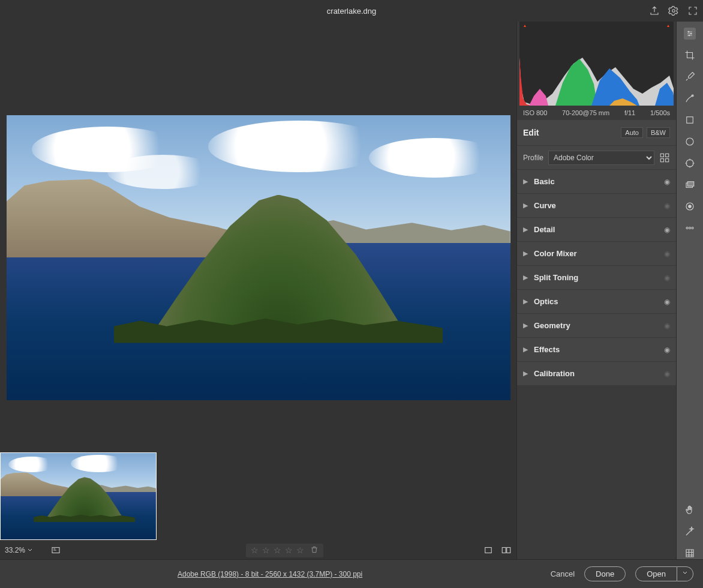  Describe the element at coordinates (596, 205) in the screenshot. I see `panel-curve: ▶Curve◉` at that location.